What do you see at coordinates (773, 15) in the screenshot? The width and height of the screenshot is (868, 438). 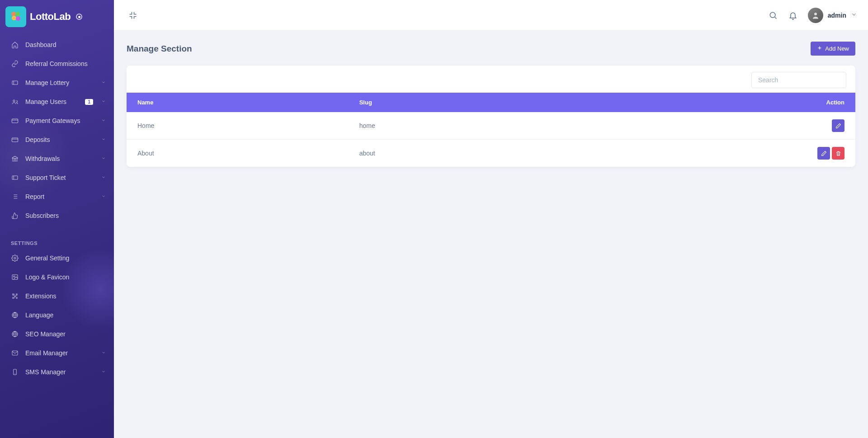 I see `search-icon` at bounding box center [773, 15].